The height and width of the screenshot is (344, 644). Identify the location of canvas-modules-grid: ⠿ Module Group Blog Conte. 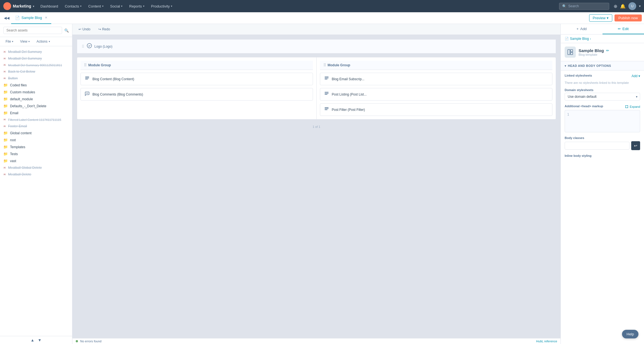
(316, 88).